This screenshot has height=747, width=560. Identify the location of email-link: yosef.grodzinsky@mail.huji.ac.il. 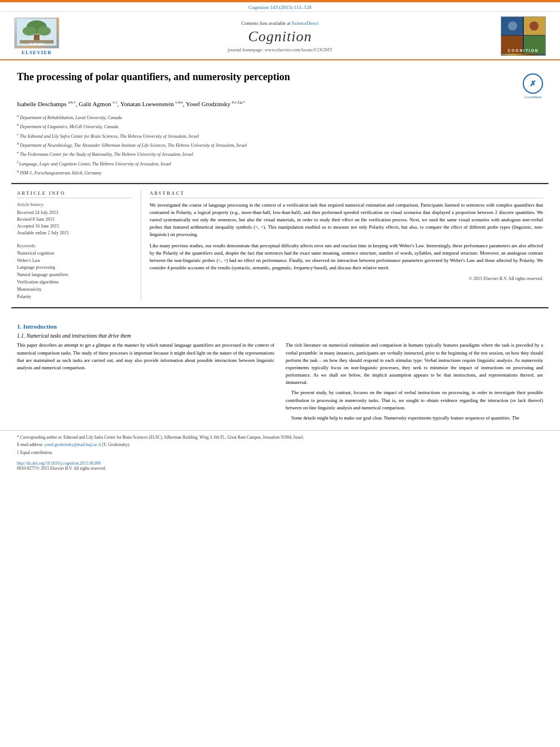
(73, 445).